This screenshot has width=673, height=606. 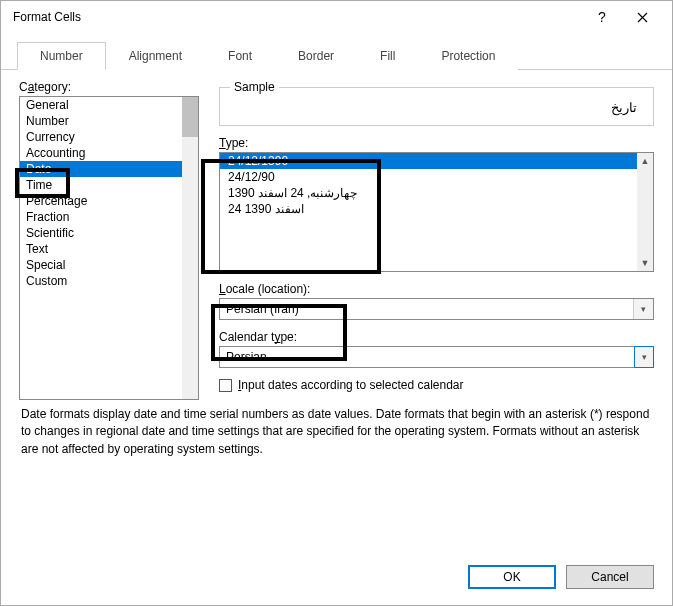 What do you see at coordinates (436, 289) in the screenshot?
I see `locale-label: Locale (location):` at bounding box center [436, 289].